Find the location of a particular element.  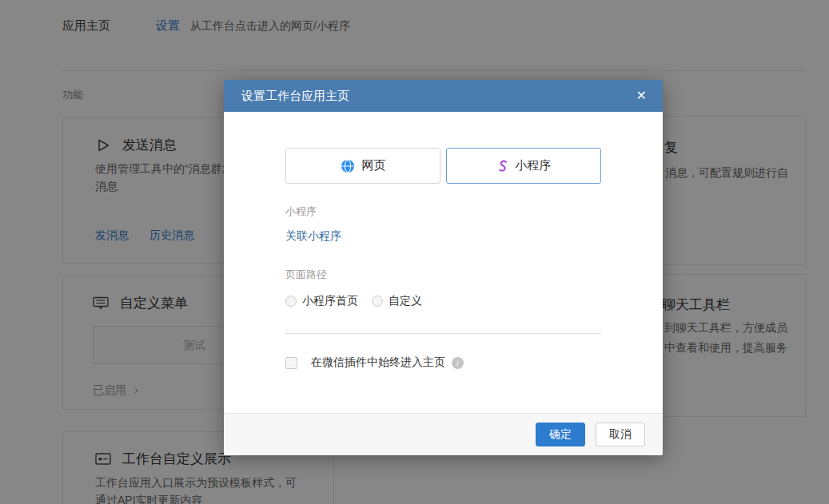

always-enter-homepage-checkbox is located at coordinates (291, 363).